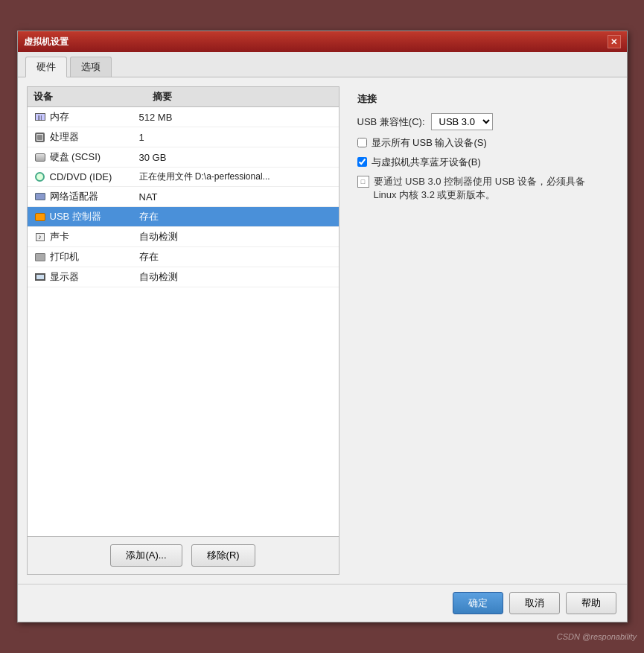 The width and height of the screenshot is (644, 653). I want to click on header-device: 设备, so click(93, 97).